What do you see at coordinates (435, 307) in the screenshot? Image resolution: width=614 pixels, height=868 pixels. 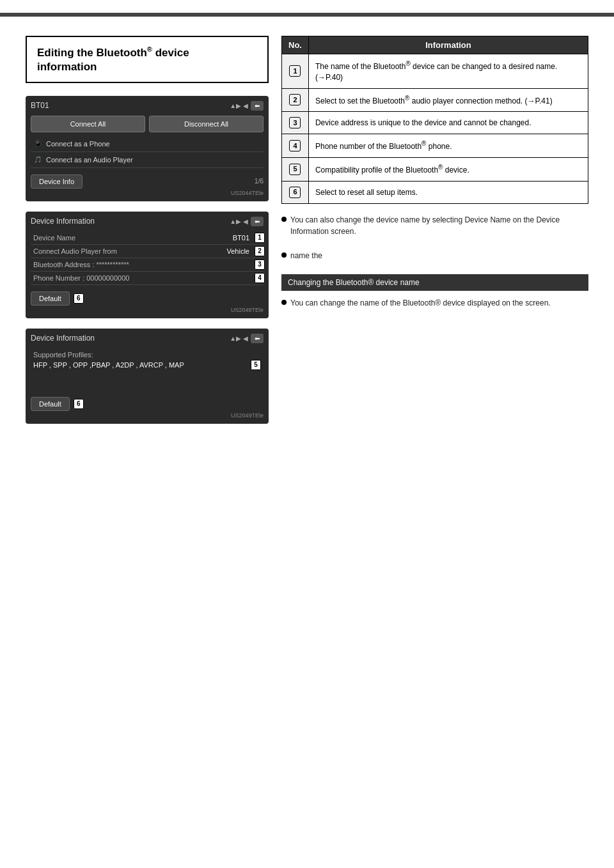 I see `bullet-item-3: You can change the name of the Bluetooth…` at bounding box center [435, 307].